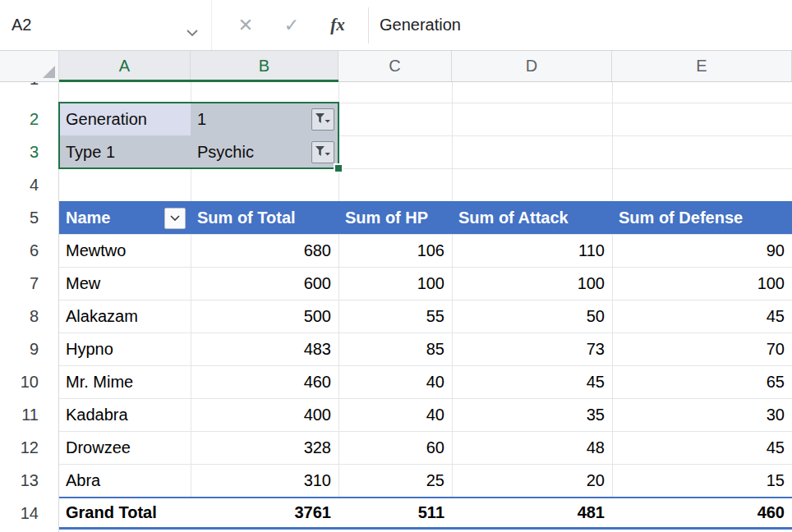 The width and height of the screenshot is (792, 532). I want to click on cell-name: Hypno, so click(125, 349).